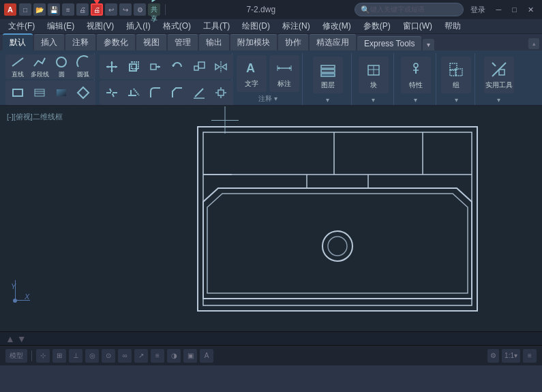  I want to click on share-button: ▶ 共享, so click(154, 10).